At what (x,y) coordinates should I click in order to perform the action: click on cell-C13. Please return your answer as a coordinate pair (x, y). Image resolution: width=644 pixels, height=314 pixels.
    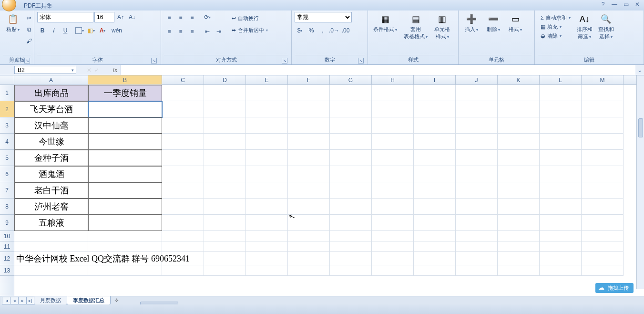
    Looking at the image, I should click on (183, 271).